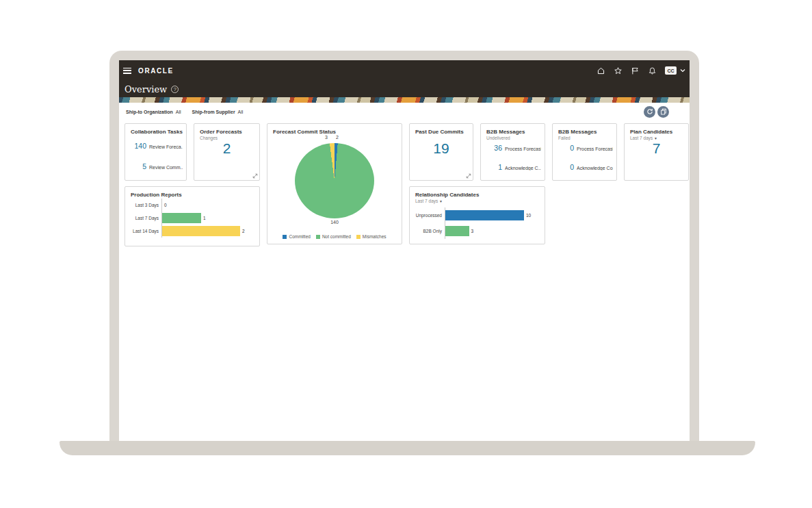 This screenshot has height=508, width=812. I want to click on message-count: 36, so click(494, 148).